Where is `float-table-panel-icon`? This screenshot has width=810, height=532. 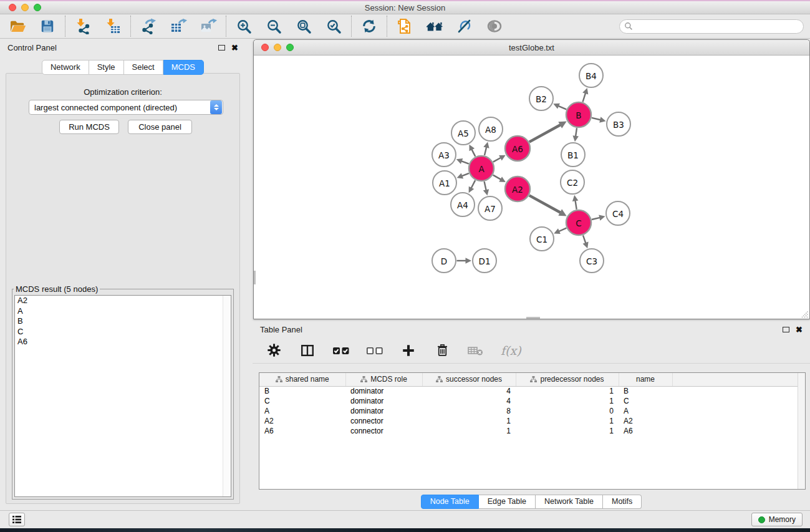
float-table-panel-icon is located at coordinates (786, 329).